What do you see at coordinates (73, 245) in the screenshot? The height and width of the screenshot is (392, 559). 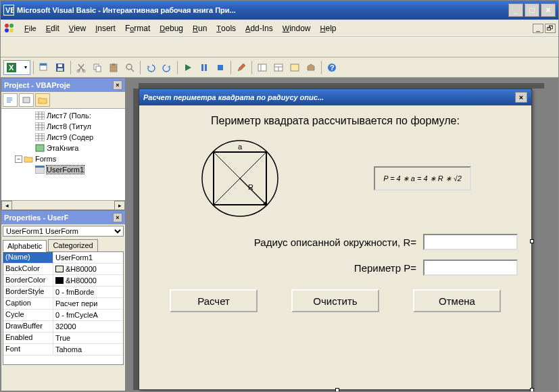 I see `tab-categorized: Categorized` at bounding box center [73, 245].